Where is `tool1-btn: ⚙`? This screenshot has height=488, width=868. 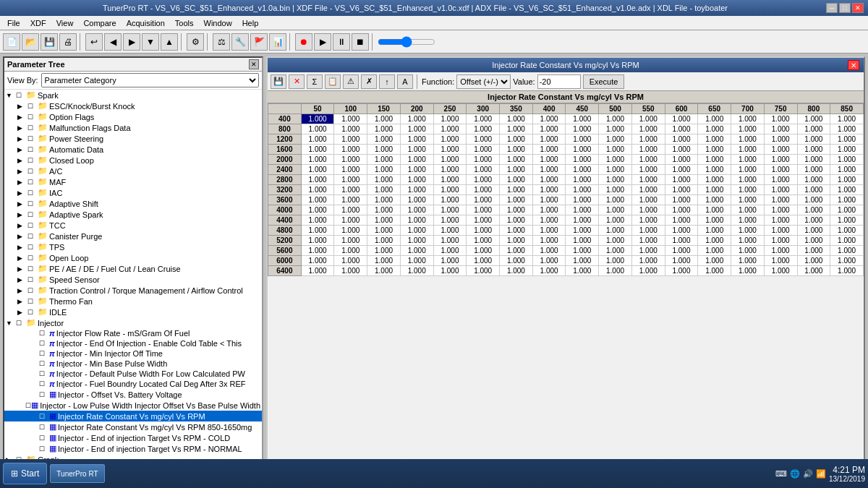
tool1-btn: ⚙ is located at coordinates (195, 42).